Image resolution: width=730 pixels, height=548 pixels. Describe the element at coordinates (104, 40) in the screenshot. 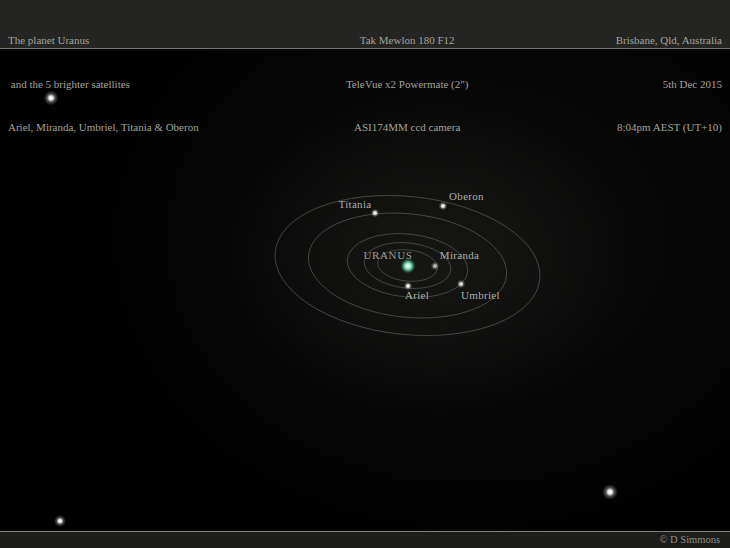

I see `header-title-line: The planet Uranus` at that location.